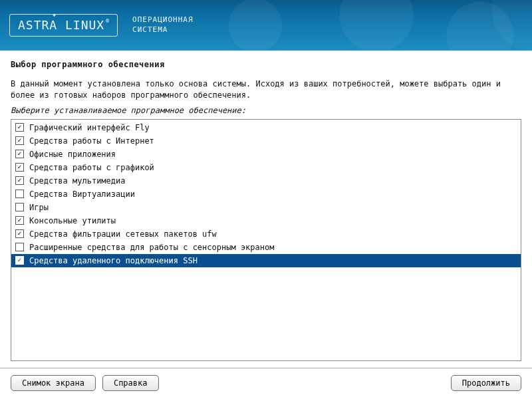  Describe the element at coordinates (266, 128) in the screenshot. I see `software-item: Графический интерфейс Fly` at that location.